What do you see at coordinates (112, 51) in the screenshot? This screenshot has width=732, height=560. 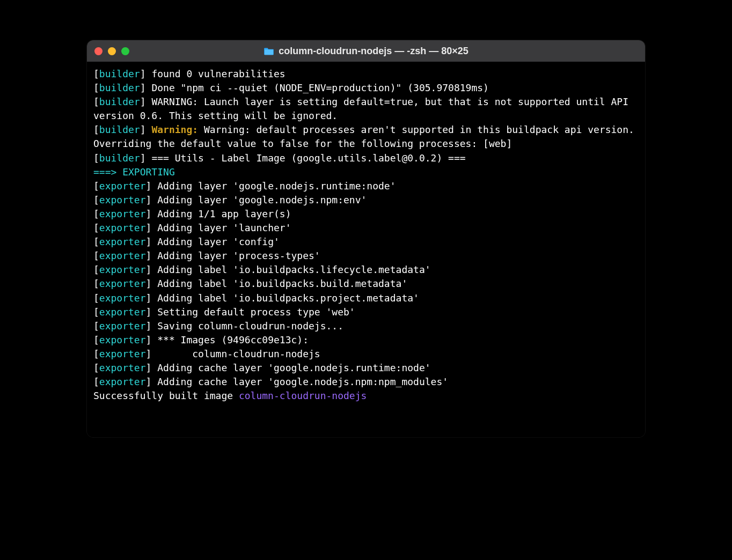 I see `traffic-lights` at bounding box center [112, 51].